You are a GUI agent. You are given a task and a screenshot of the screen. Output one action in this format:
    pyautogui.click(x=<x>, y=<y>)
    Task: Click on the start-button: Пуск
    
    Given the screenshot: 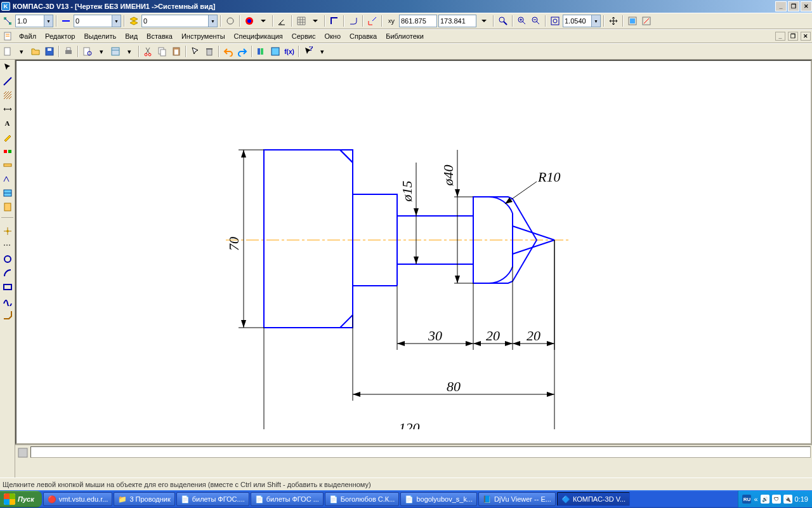 What is the action you would take?
    pyautogui.click(x=21, y=499)
    